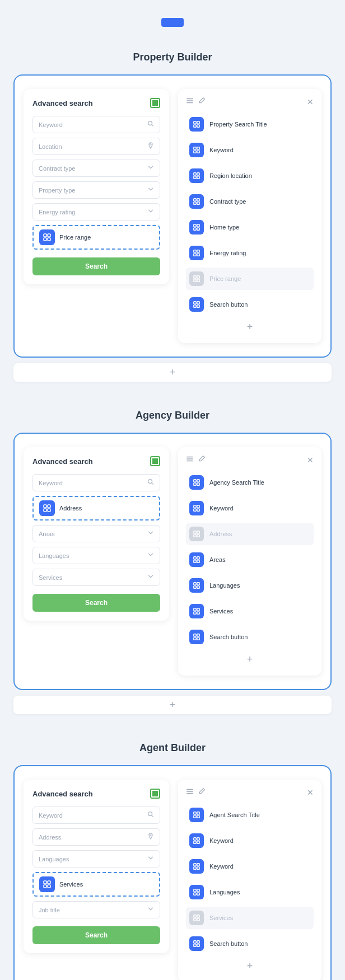 Image resolution: width=345 pixels, height=980 pixels. I want to click on config-item-label: Keyword, so click(222, 866).